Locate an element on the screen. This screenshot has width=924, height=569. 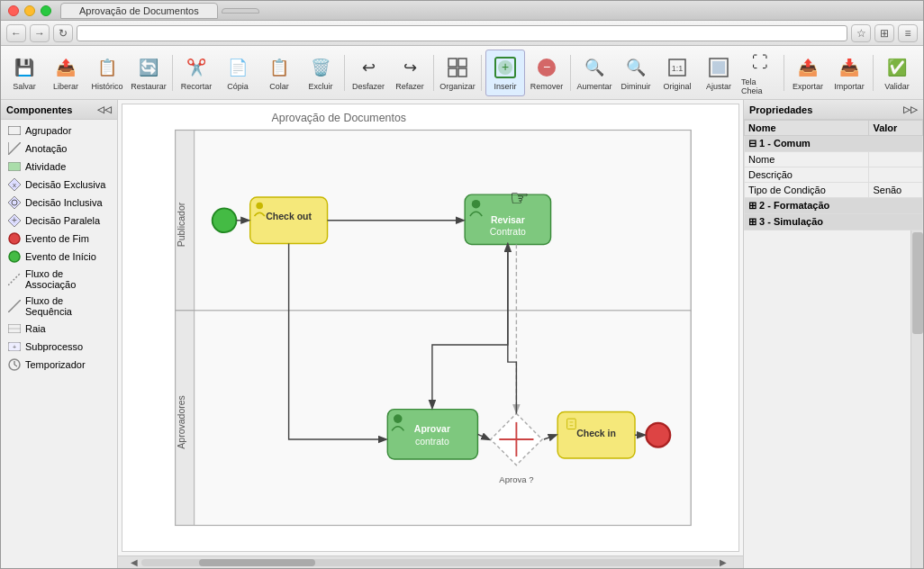
scroll-right-button: ▶ is located at coordinates (725, 562).